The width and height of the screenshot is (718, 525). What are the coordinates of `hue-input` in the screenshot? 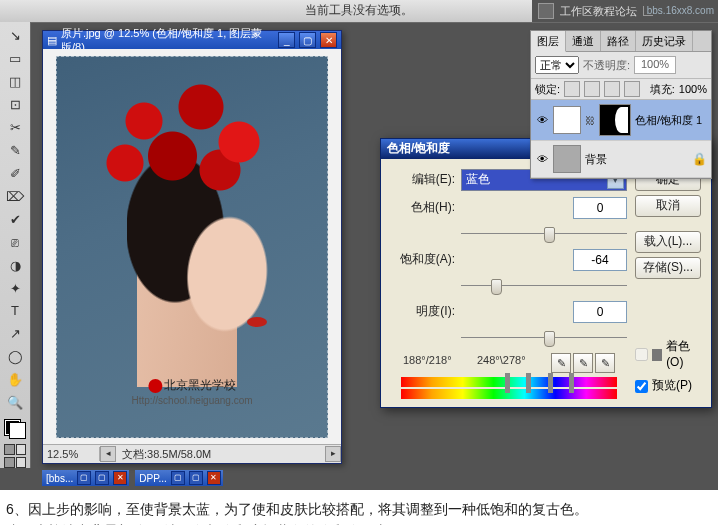 It's located at (600, 208).